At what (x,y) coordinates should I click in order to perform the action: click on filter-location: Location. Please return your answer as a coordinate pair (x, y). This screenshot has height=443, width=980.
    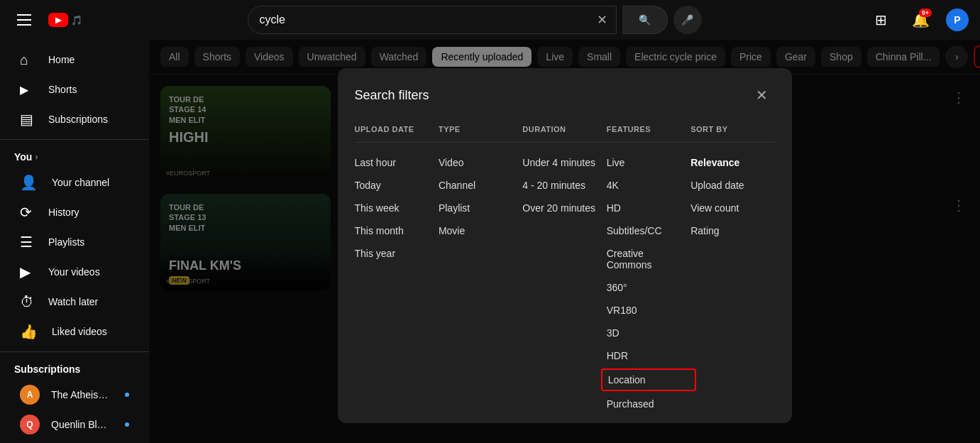
    Looking at the image, I should click on (649, 380).